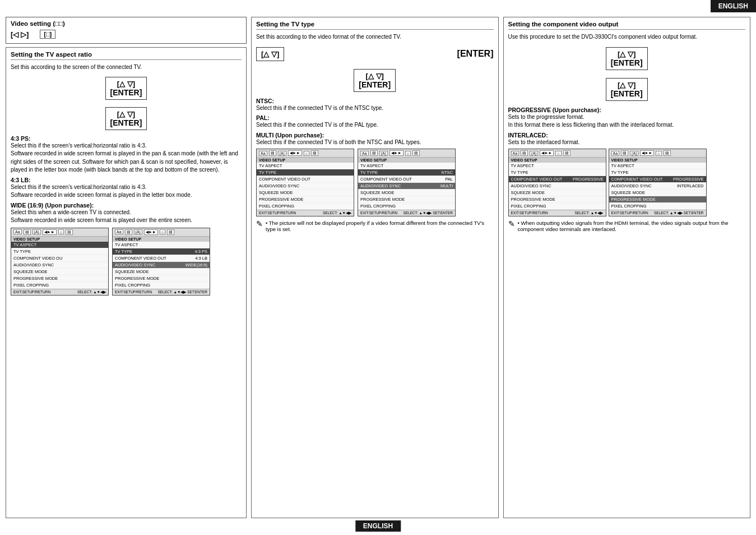 The width and height of the screenshot is (756, 535). What do you see at coordinates (627, 37) in the screenshot?
I see `component-video-intro: Use this procedure to set the DVD-3930CI…` at bounding box center [627, 37].